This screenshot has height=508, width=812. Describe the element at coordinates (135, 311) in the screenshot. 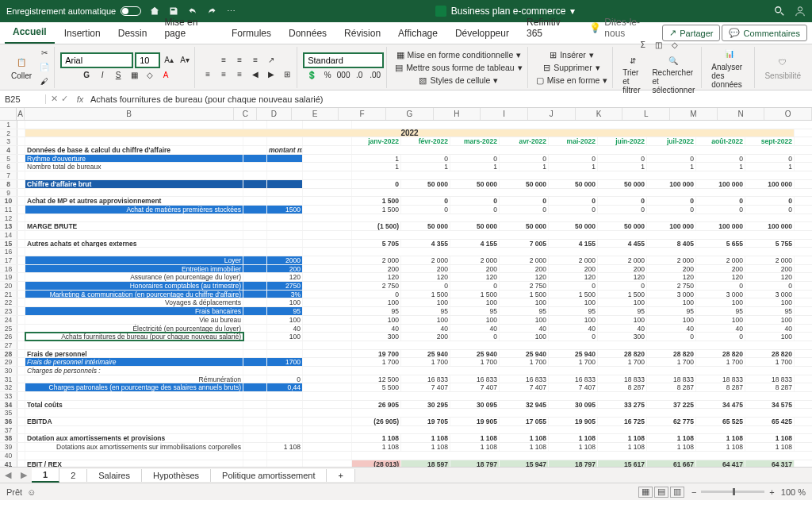

I see `cell-b: Frais bancaires` at that location.